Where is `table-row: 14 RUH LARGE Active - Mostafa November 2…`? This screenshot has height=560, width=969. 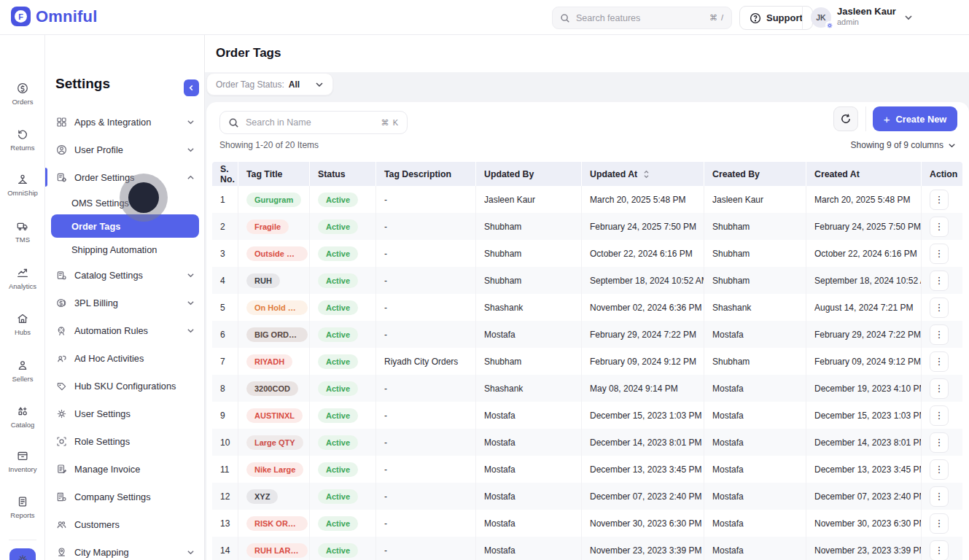
table-row: 14 RUH LARGE Active - Mostafa November 2… is located at coordinates (588, 548).